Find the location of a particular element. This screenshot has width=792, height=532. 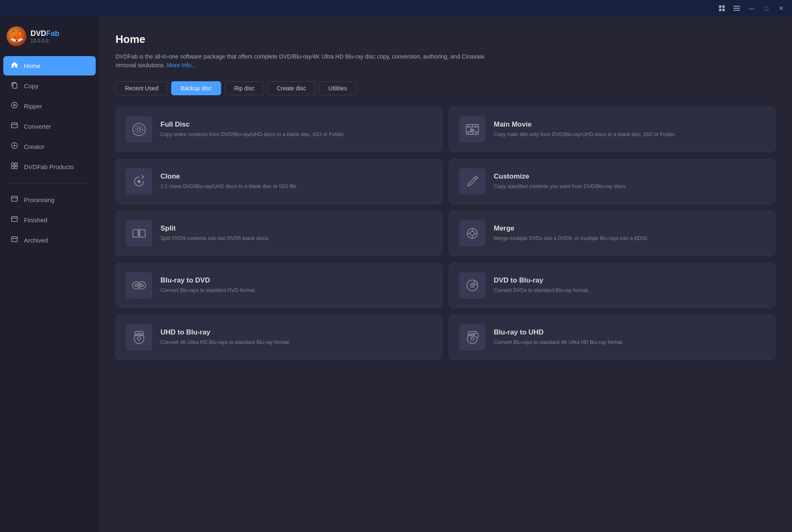

bluray-to-dvd-desc: Convert Blu-rays to standard DVD format. is located at coordinates (208, 291).